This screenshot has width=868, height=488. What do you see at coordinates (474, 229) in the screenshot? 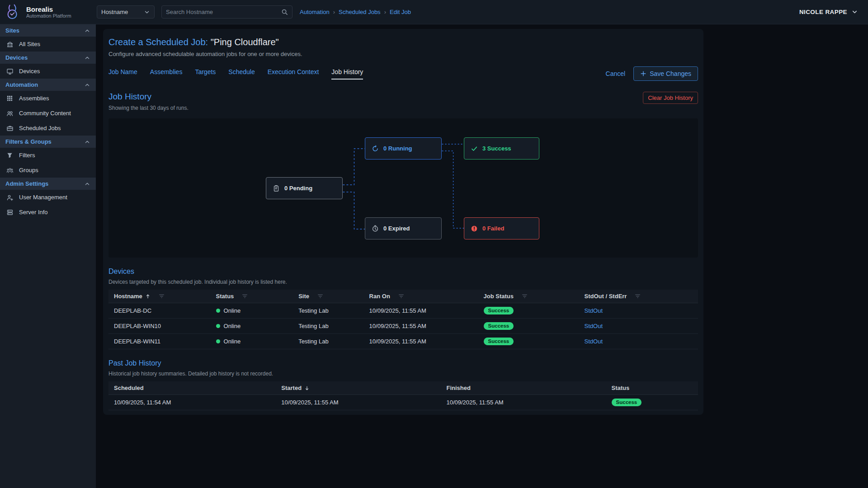
I see `alert-icon` at bounding box center [474, 229].